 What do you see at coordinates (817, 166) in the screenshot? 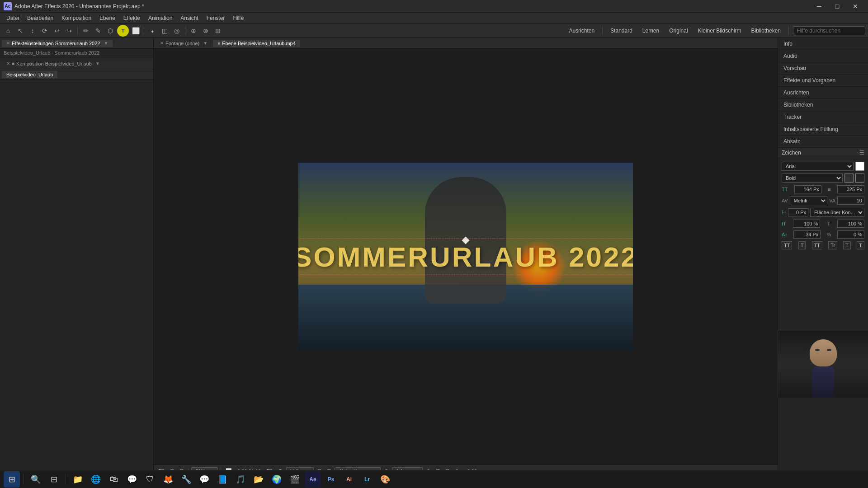
I see `font-family-dropdown: Arial` at bounding box center [817, 166].